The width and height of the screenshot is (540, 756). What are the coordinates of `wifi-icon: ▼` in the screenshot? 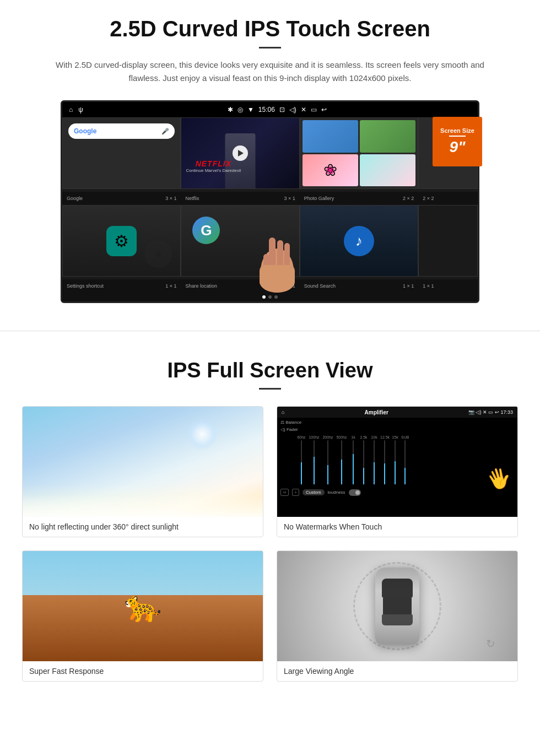 It's located at (251, 110).